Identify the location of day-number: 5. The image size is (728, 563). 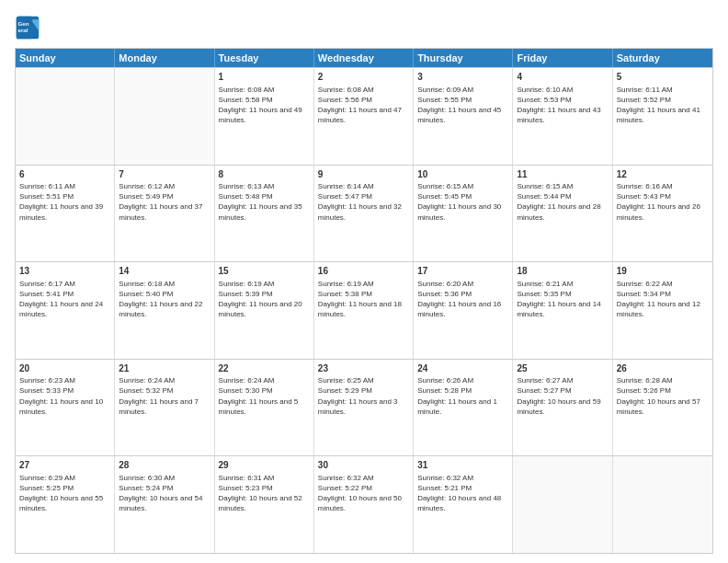
(663, 77).